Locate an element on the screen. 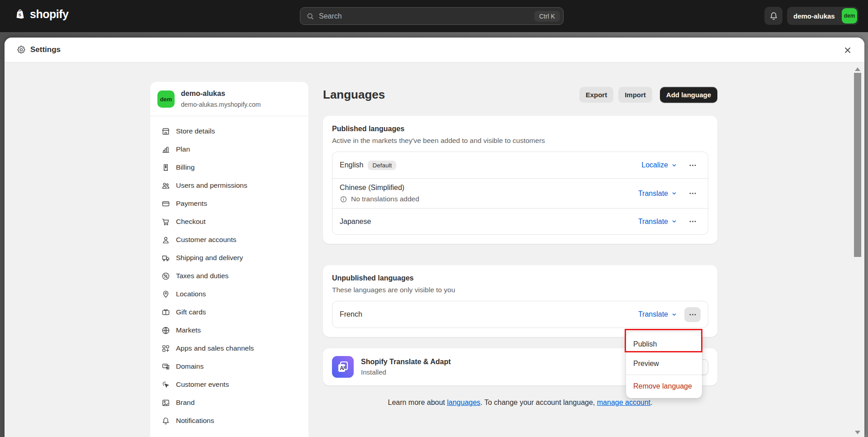 Image resolution: width=868 pixels, height=437 pixels. published-languages-title: Published languages is located at coordinates (520, 129).